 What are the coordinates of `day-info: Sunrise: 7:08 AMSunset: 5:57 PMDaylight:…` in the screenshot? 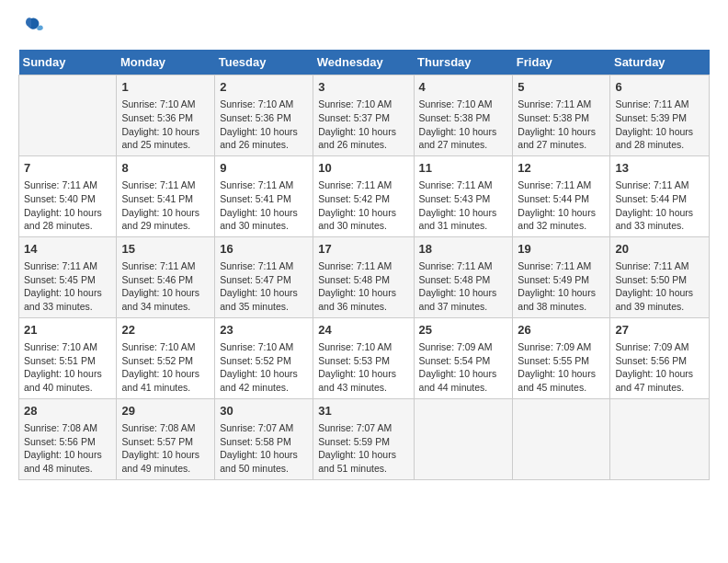 It's located at (165, 449).